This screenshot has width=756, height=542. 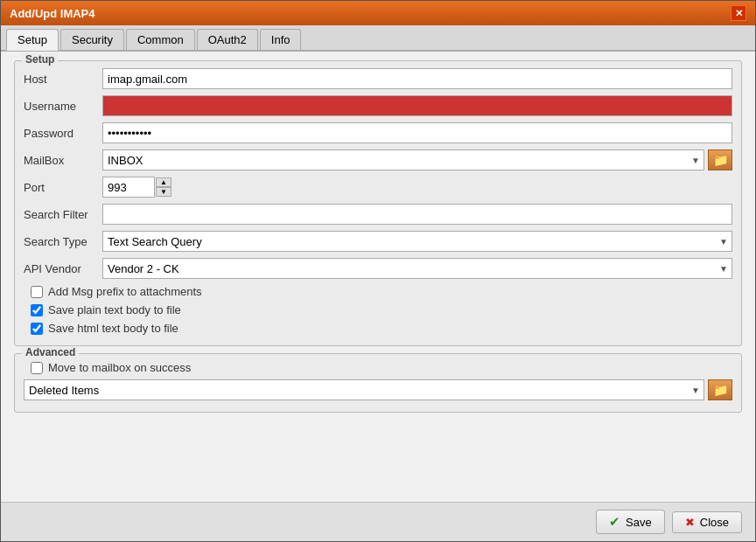 I want to click on search-filter-label: Search Filter, so click(x=63, y=215).